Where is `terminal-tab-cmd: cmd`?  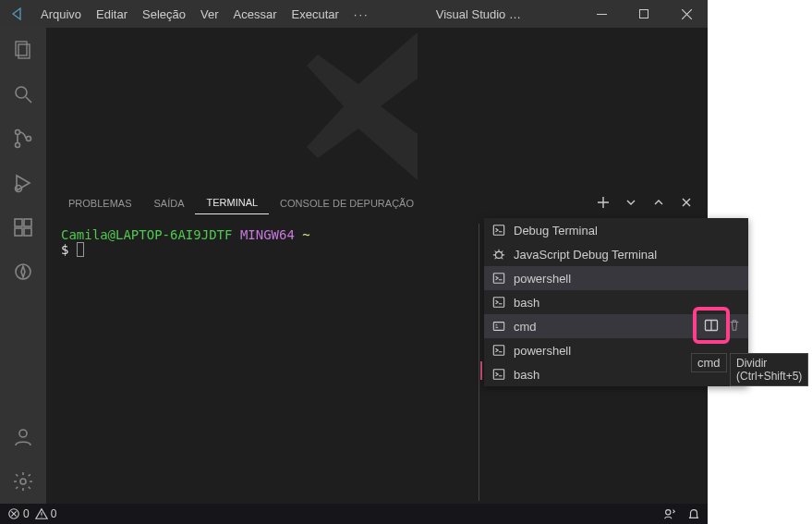
terminal-tab-cmd: cmd is located at coordinates (709, 362).